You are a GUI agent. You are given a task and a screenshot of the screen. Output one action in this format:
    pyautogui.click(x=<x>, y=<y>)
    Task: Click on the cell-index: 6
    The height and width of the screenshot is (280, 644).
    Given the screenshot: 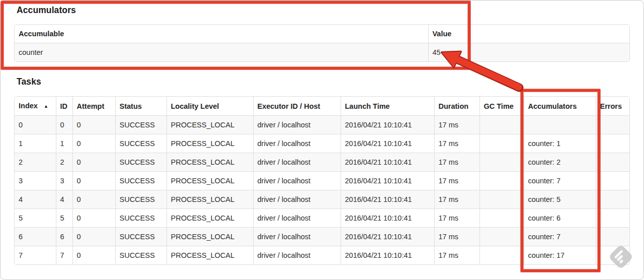 What is the action you would take?
    pyautogui.click(x=35, y=237)
    